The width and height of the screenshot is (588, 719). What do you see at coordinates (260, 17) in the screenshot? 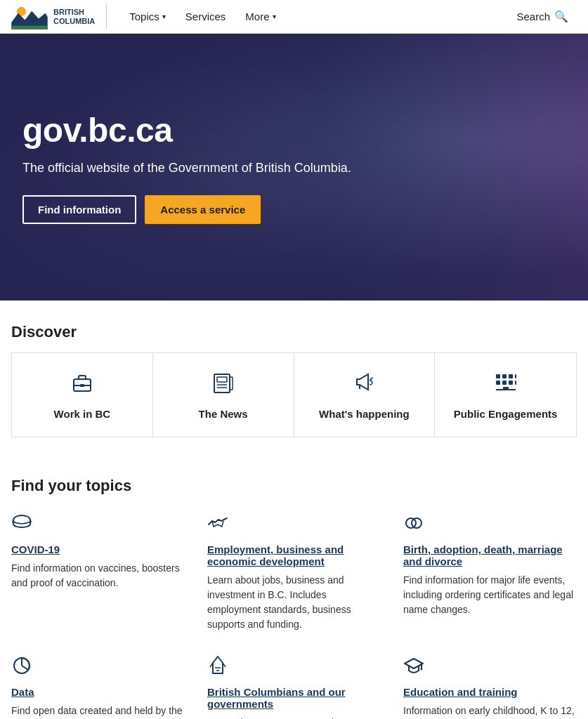
I see `nav-more: More ▾` at bounding box center [260, 17].